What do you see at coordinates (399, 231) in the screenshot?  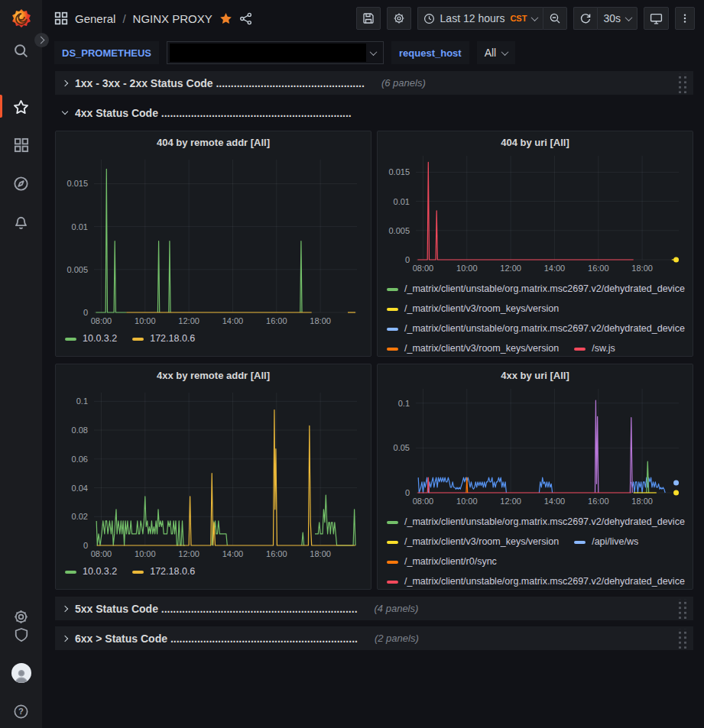 I see `y-axis-tick-label: 0.005` at bounding box center [399, 231].